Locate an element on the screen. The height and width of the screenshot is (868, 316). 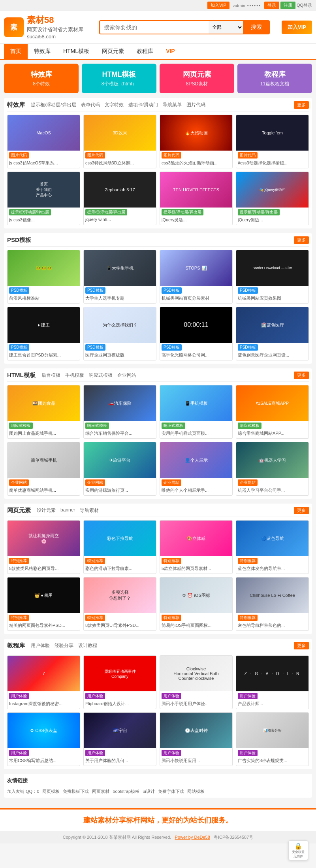
effects-item-4: Toggle 'em 图片代码 #css3动选择化选择按钮... is located at coordinates (273, 142).